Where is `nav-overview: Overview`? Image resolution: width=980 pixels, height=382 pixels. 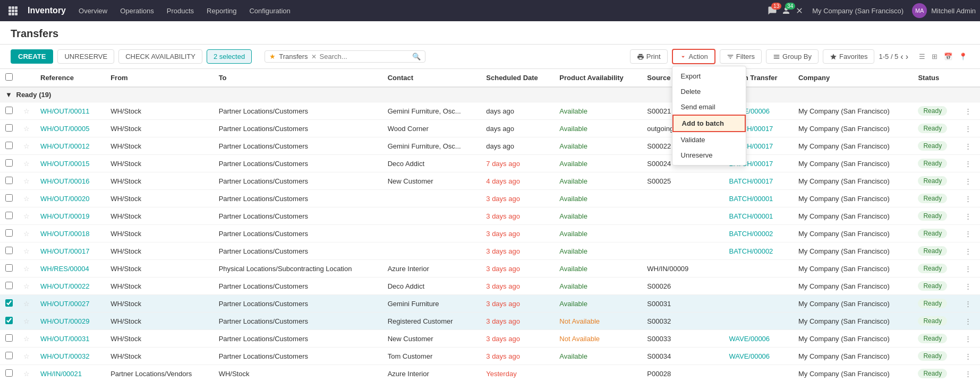
nav-overview: Overview is located at coordinates (93, 11).